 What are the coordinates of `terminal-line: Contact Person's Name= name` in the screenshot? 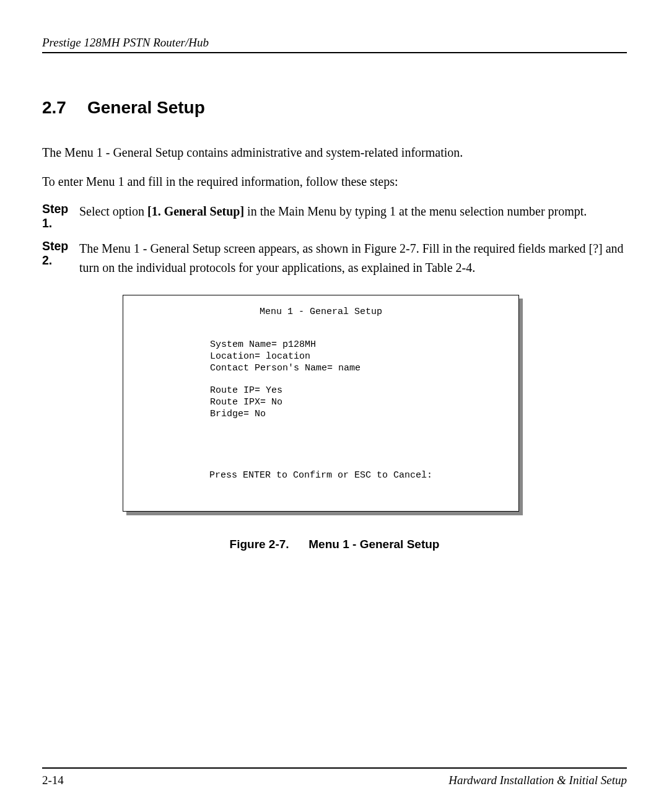 It's located at (355, 369).